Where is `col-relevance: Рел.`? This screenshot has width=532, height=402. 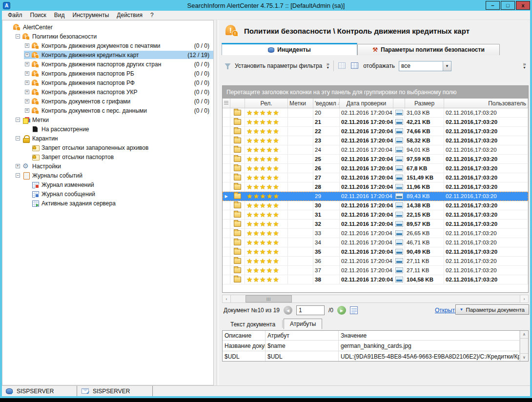
col-relevance: Рел. is located at coordinates (266, 103).